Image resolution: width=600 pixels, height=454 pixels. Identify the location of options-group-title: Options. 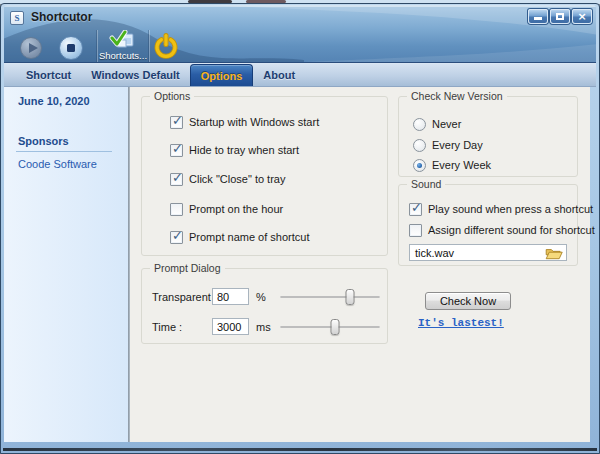
(172, 96).